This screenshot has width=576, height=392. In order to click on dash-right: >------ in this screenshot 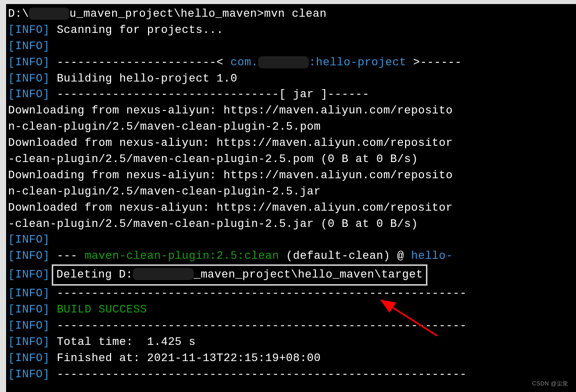, I will do `click(434, 63)`.